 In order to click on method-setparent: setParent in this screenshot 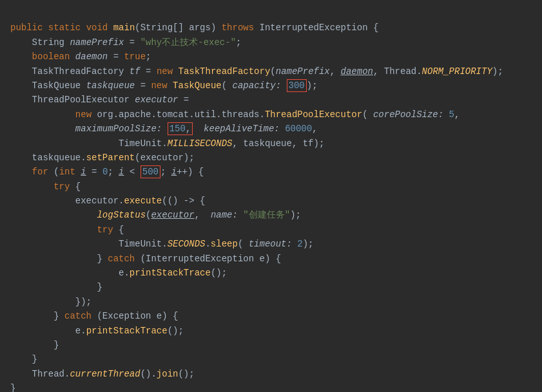, I will do `click(111, 158)`.